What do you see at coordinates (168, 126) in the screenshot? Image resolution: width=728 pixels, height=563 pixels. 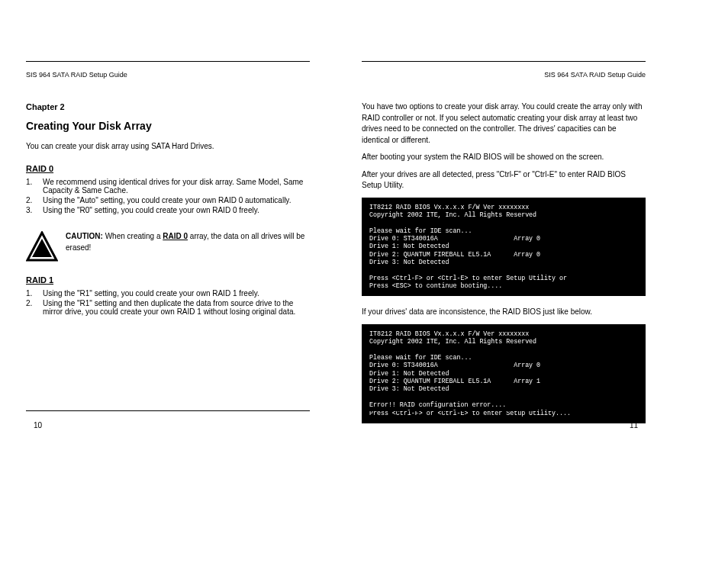 I see `page-title: Creating Your Disk Array` at bounding box center [168, 126].